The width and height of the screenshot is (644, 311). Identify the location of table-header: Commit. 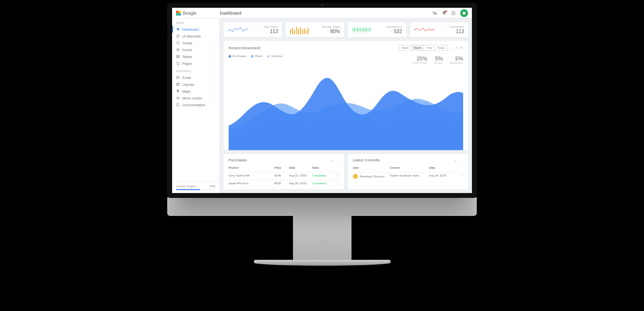
(410, 169).